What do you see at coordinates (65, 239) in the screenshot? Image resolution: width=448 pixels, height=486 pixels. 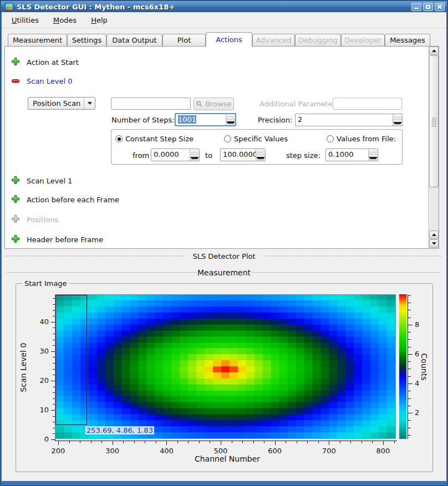 I see `header-before-frame-label: Header before Frame` at bounding box center [65, 239].